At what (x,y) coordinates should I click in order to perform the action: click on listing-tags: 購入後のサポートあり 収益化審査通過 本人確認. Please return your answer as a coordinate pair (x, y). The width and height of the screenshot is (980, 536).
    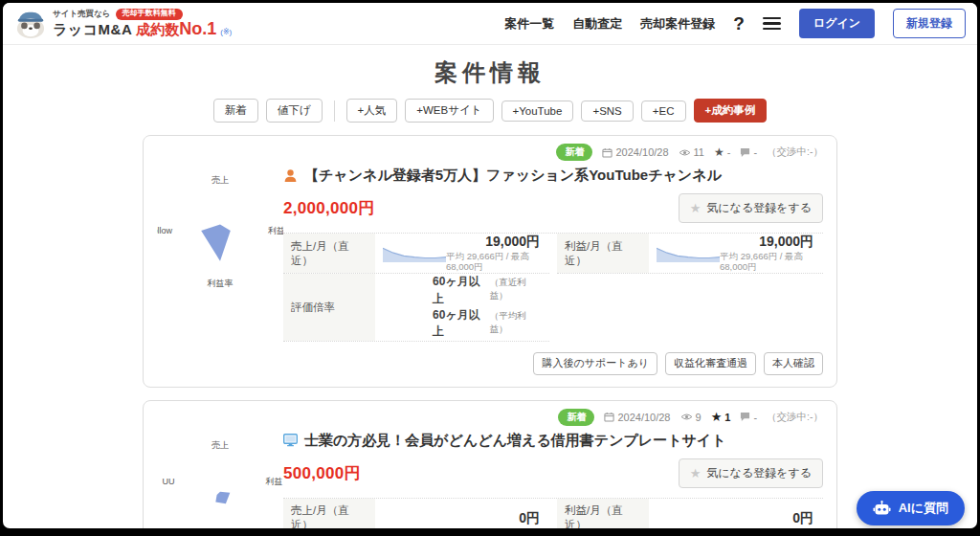
    Looking at the image, I should click on (553, 364).